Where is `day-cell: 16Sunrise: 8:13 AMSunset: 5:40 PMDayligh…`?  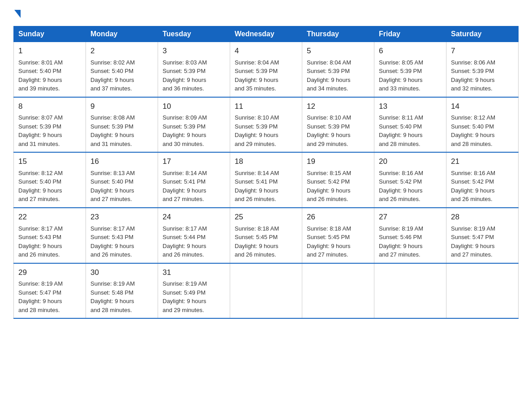 day-cell: 16Sunrise: 8:13 AMSunset: 5:40 PMDayligh… is located at coordinates (122, 180).